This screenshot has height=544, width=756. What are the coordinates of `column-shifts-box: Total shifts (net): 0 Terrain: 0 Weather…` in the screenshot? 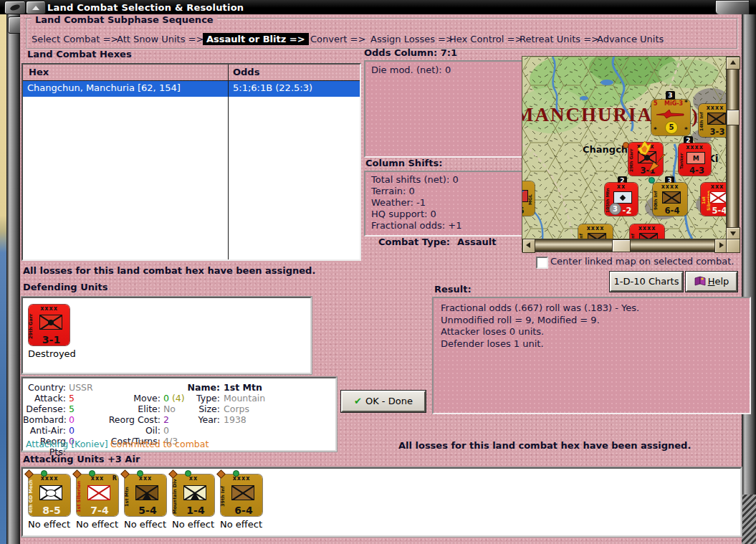 It's located at (448, 204).